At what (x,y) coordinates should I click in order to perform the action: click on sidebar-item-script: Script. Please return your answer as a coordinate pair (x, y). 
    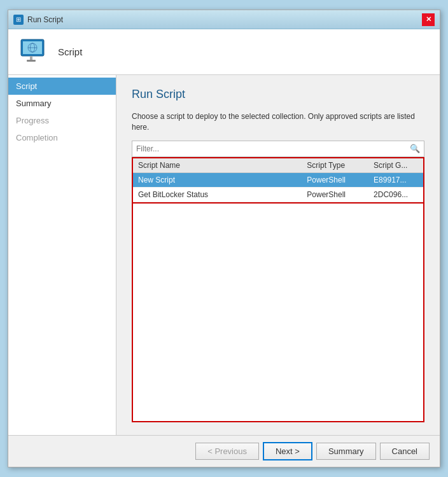
    Looking at the image, I should click on (62, 86).